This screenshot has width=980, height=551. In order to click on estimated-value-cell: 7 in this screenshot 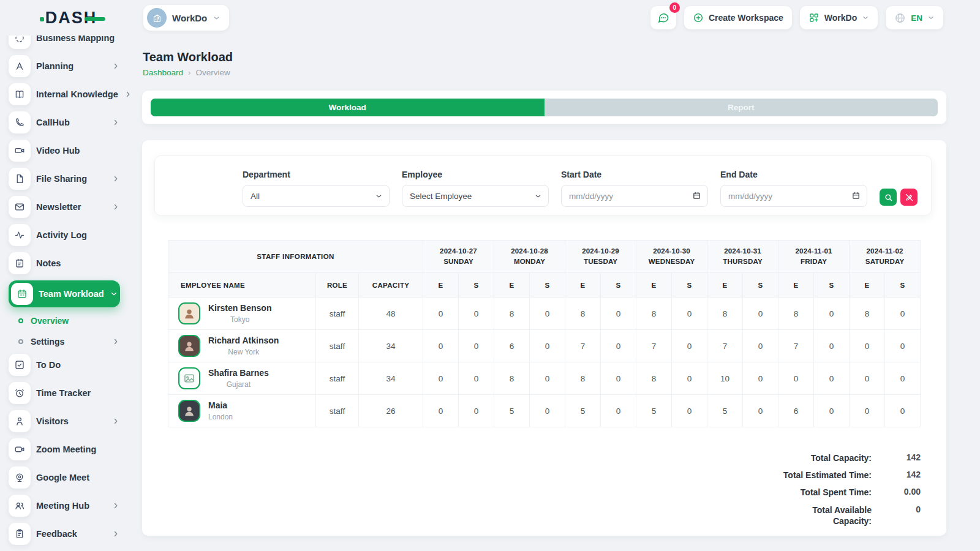, I will do `click(654, 347)`.